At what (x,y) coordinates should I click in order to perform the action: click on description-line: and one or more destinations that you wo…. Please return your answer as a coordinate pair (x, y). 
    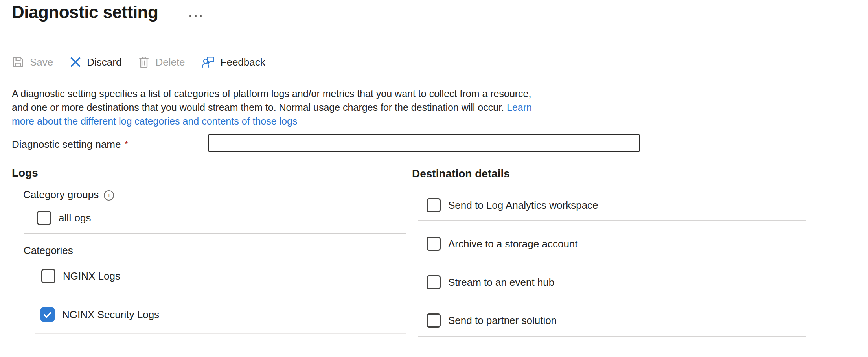
    Looking at the image, I should click on (272, 108).